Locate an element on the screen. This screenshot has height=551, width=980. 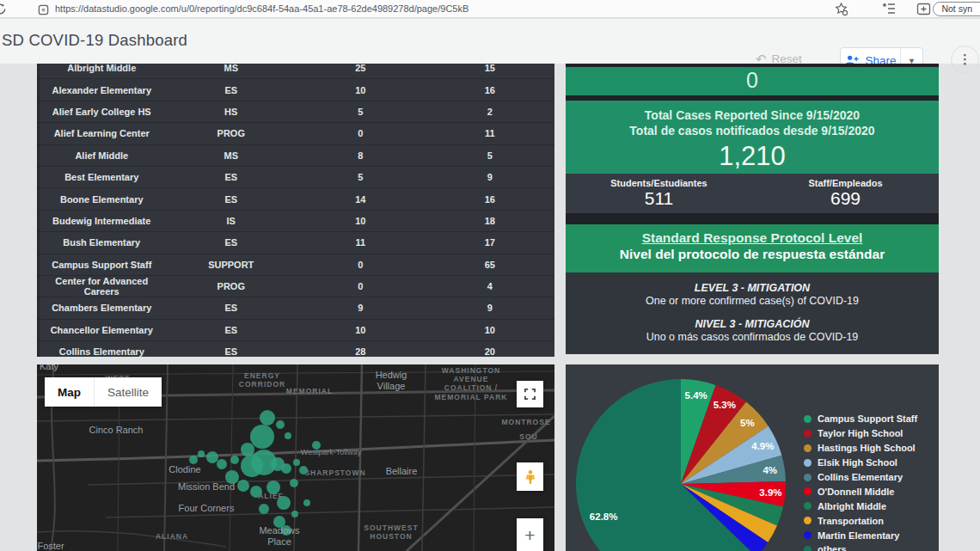
legend-item: Collins Elementary is located at coordinates (861, 478).